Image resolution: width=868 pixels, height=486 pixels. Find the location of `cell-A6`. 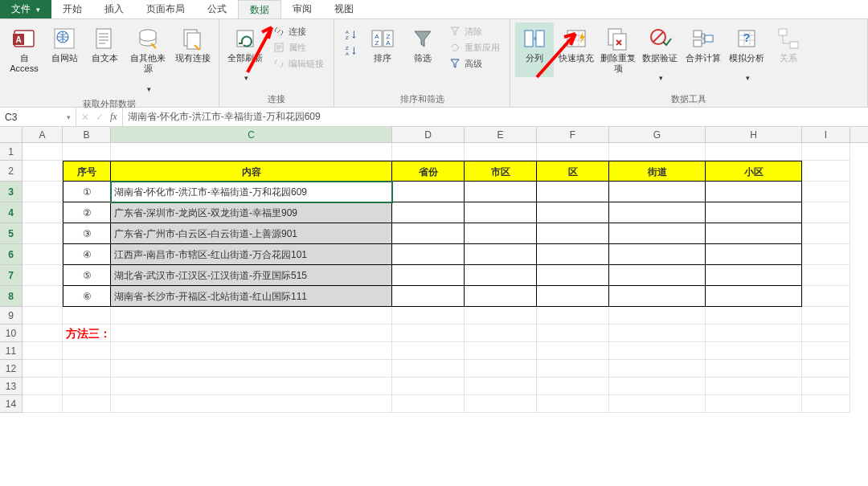

cell-A6 is located at coordinates (43, 255).